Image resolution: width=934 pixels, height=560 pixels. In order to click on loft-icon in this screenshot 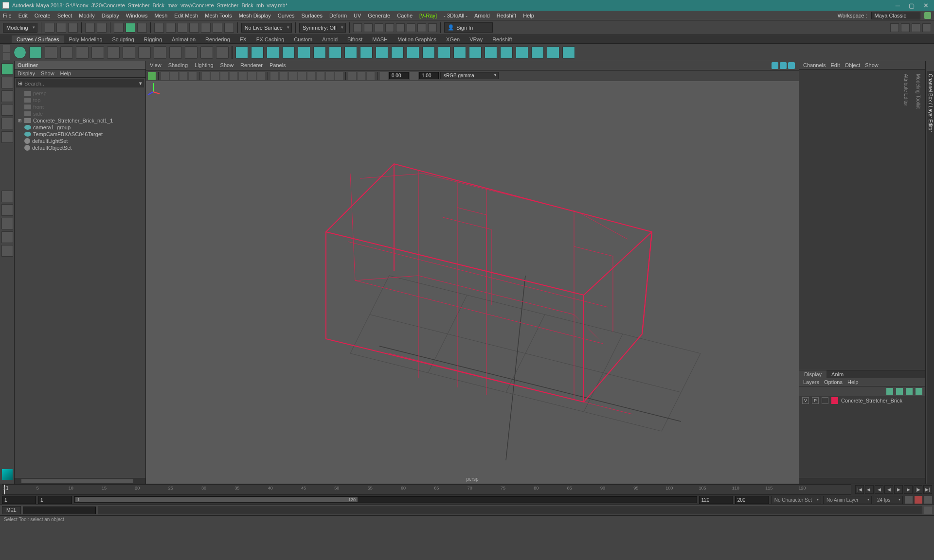, I will do `click(351, 52)`.